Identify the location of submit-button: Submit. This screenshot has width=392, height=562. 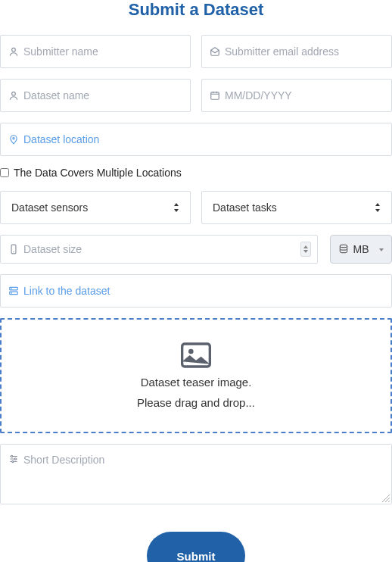
(196, 547).